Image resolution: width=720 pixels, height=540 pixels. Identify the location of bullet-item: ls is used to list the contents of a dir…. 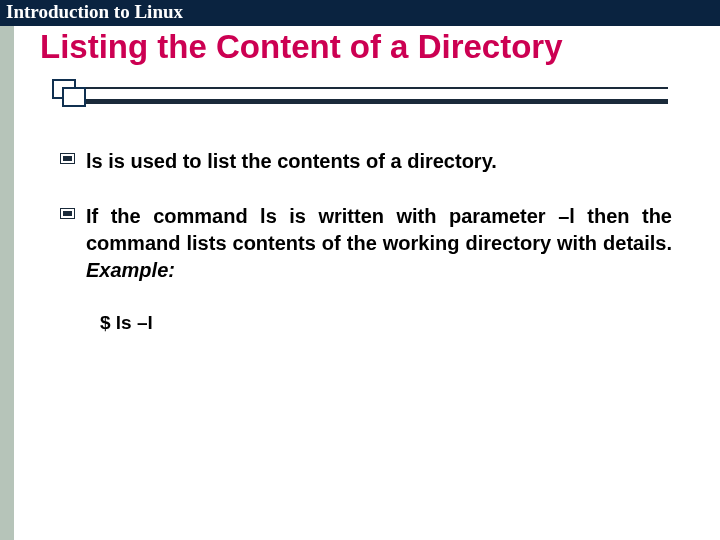
(366, 162).